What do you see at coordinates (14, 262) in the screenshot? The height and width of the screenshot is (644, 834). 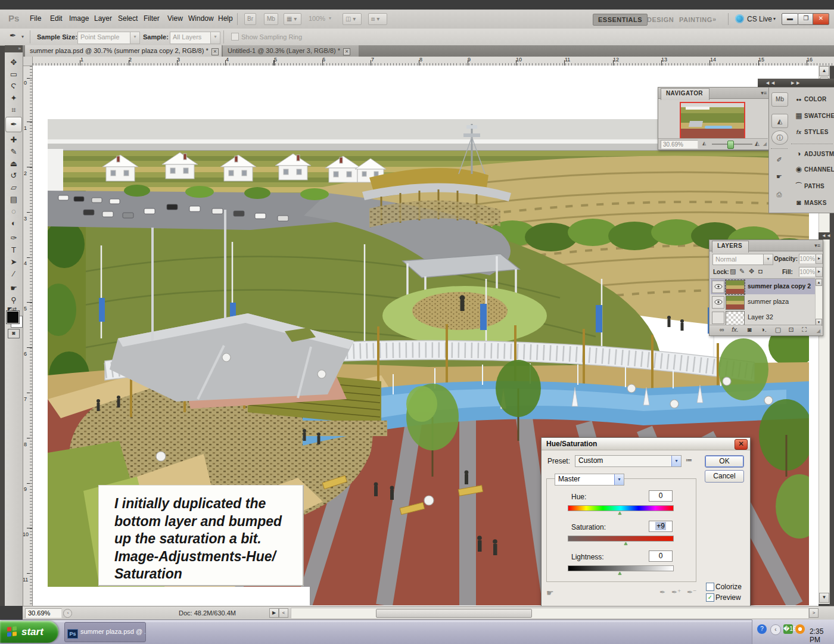 I see `path-selection-tool: ➤` at bounding box center [14, 262].